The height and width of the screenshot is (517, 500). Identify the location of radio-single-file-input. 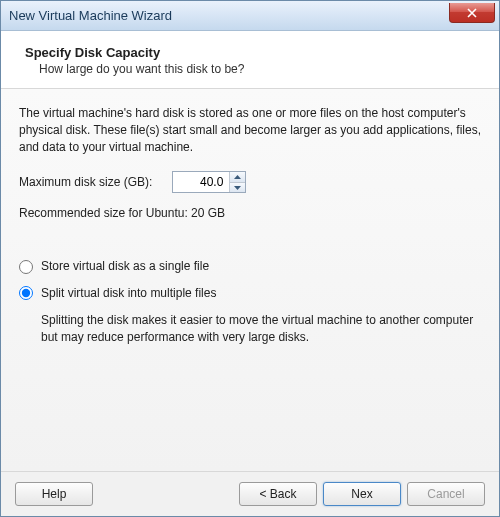
(26, 267).